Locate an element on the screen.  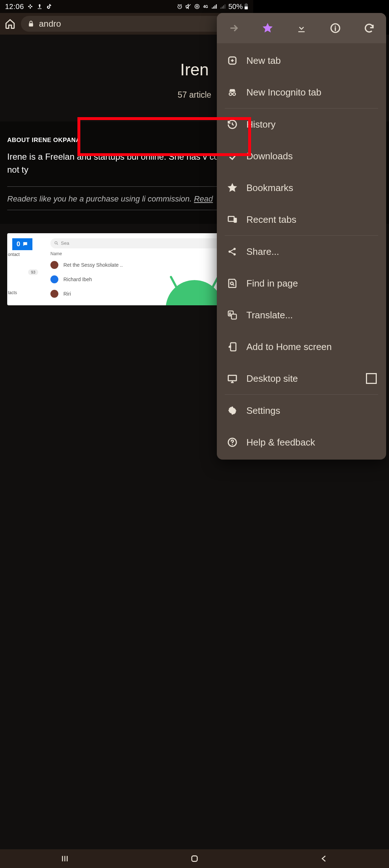
menu-desktop-label: Desktop site is located at coordinates (250, 378).